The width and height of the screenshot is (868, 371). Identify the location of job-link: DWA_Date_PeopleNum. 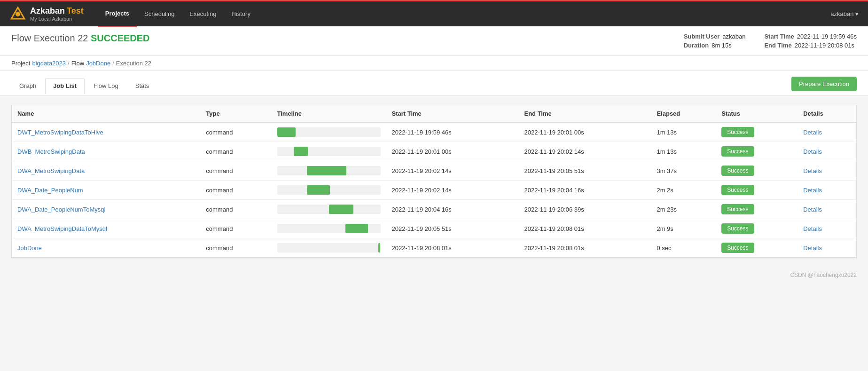
(50, 190).